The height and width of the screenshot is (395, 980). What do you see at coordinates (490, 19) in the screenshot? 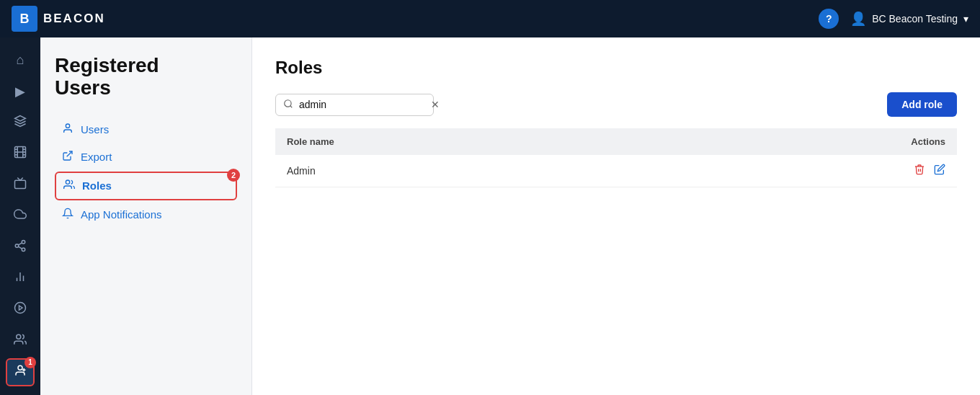
I see `top-navigation: B BEACON ? 👤 BC Beacon Testing ▾` at bounding box center [490, 19].